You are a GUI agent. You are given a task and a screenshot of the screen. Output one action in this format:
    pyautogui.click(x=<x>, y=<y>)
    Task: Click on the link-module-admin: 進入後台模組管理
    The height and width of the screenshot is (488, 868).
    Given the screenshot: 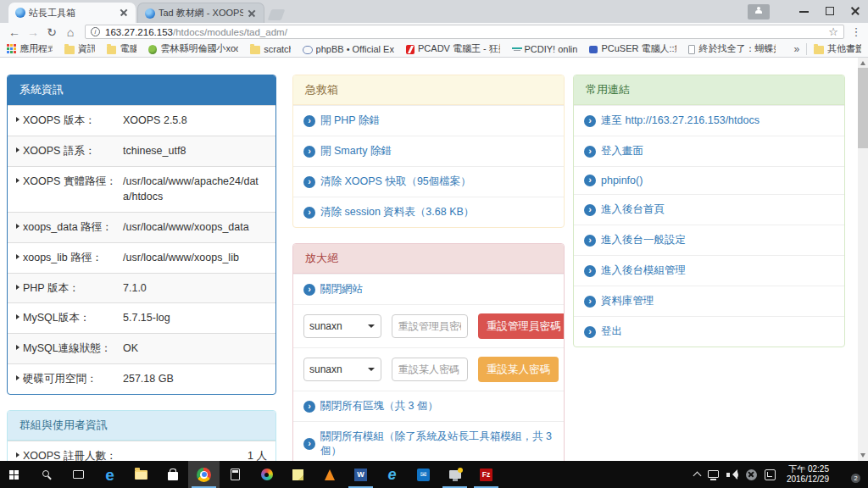 What is the action you would take?
    pyautogui.click(x=643, y=271)
    